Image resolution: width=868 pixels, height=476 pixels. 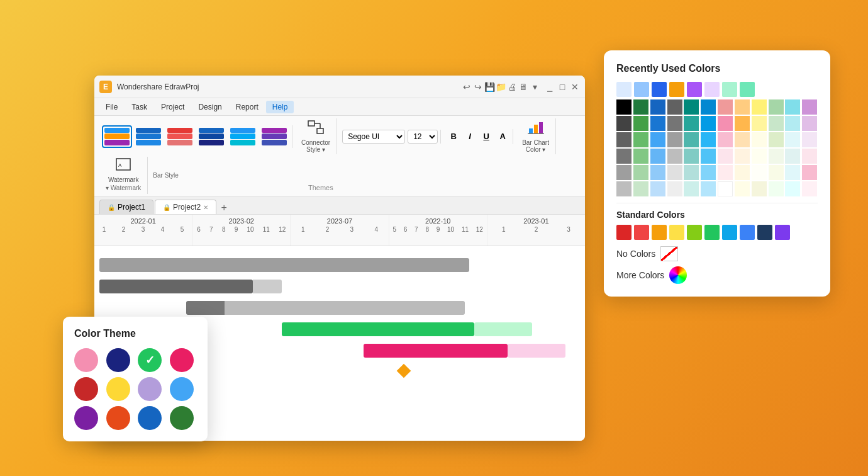 I want to click on color-dot-pink-light, so click(x=86, y=360).